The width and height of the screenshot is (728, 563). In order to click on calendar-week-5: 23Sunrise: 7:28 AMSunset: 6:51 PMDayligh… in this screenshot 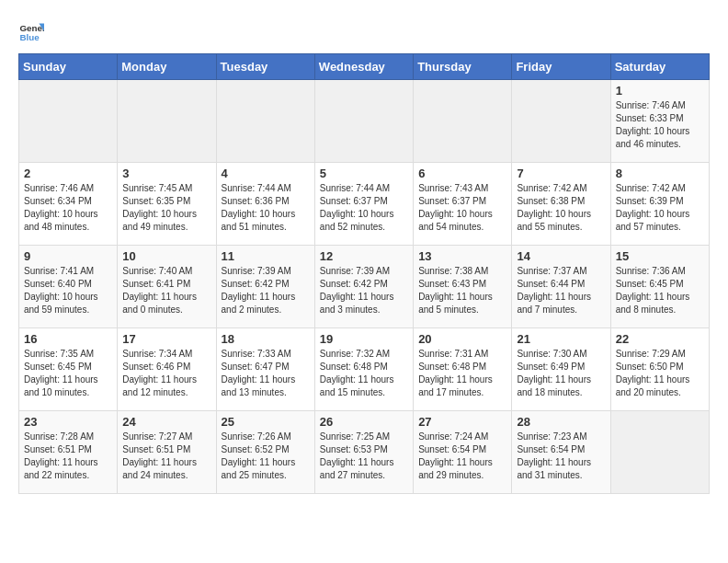, I will do `click(364, 453)`.